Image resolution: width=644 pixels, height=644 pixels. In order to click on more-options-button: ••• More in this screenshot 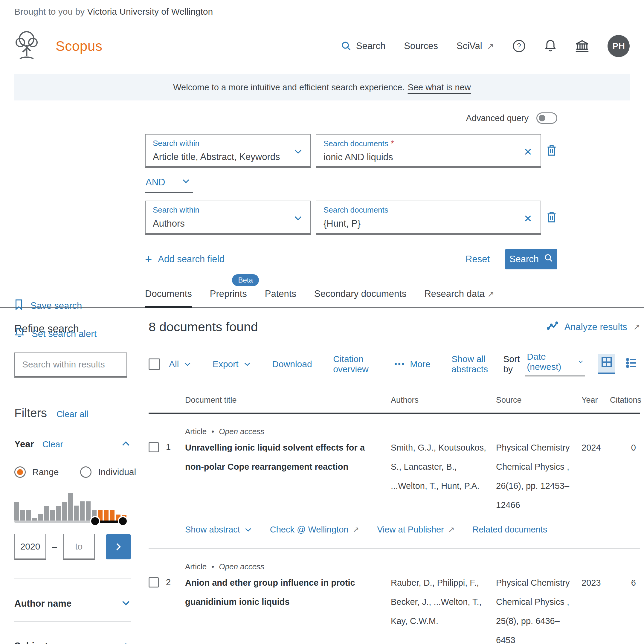, I will do `click(413, 364)`.